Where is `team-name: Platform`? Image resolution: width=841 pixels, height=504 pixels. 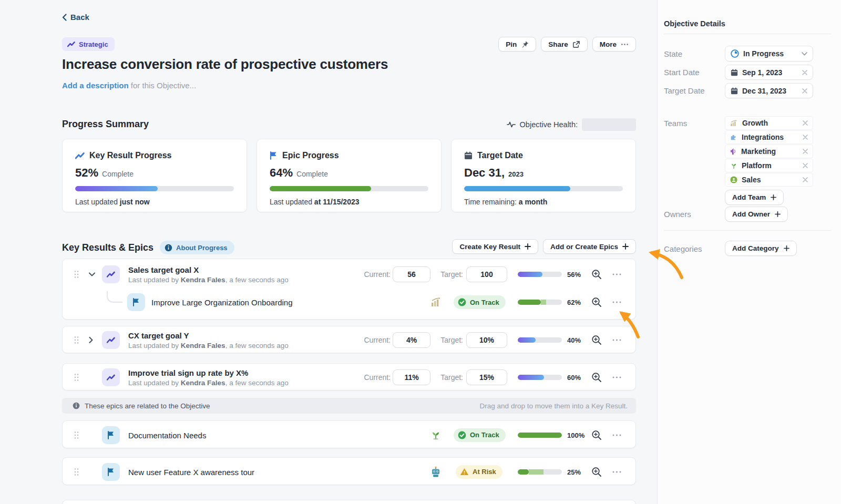 team-name: Platform is located at coordinates (757, 166).